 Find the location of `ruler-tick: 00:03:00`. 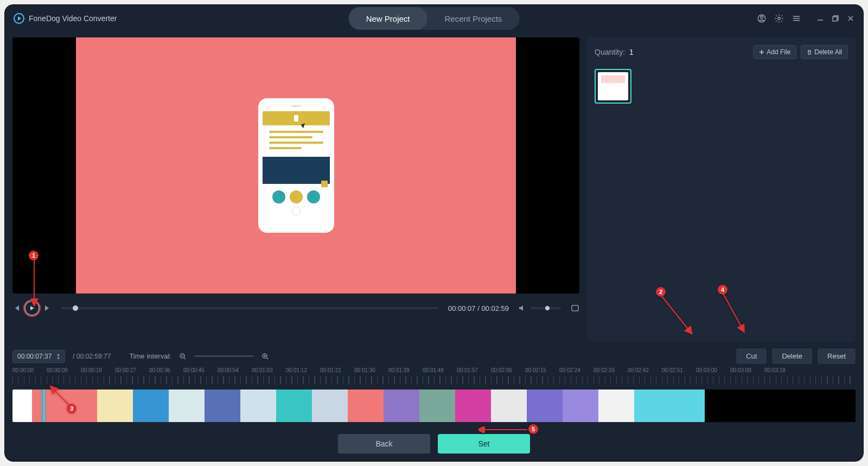

ruler-tick: 00:03:00 is located at coordinates (713, 370).